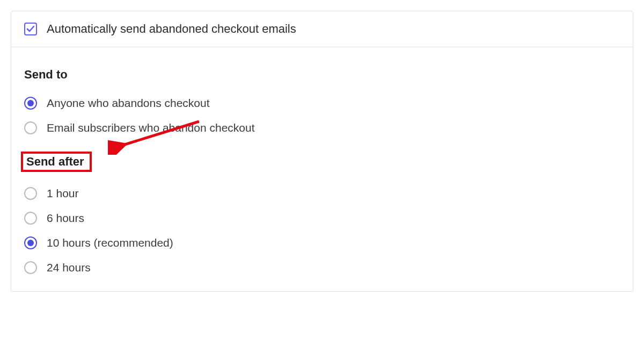  Describe the element at coordinates (322, 29) in the screenshot. I see `auto-send-section: Automatically send abandoned checkout em…` at that location.